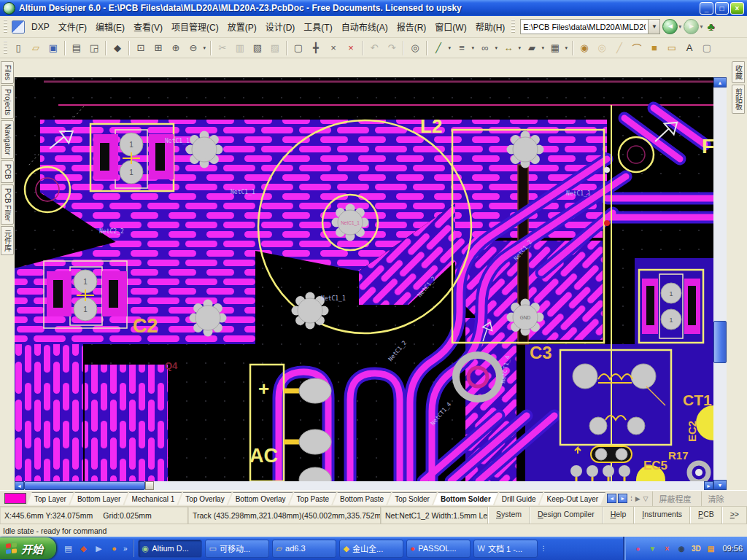 The height and width of the screenshot is (560, 747). Describe the element at coordinates (110, 26) in the screenshot. I see `menu-edit: 编辑(E)` at that location.